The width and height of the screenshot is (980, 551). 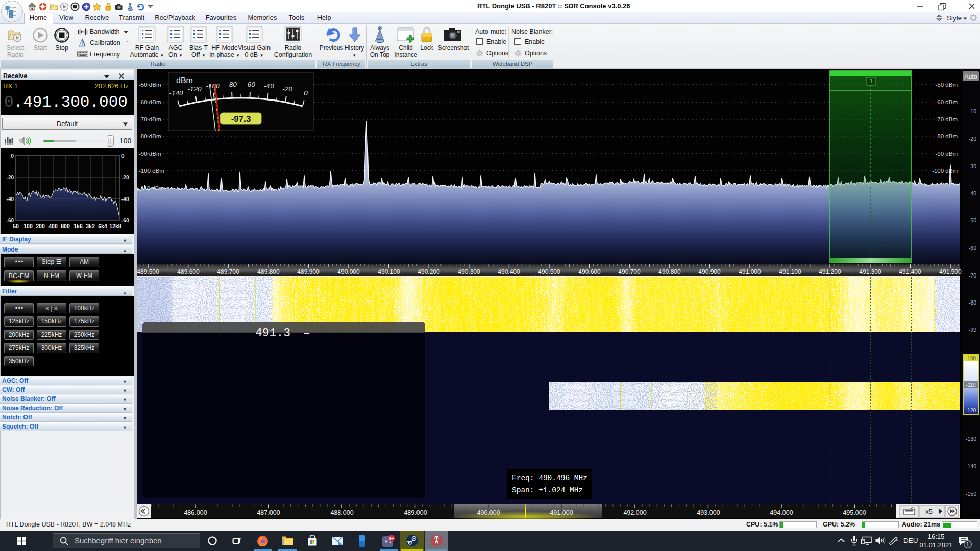 What do you see at coordinates (103, 226) in the screenshot?
I see `svg-text: 6k4` at bounding box center [103, 226].